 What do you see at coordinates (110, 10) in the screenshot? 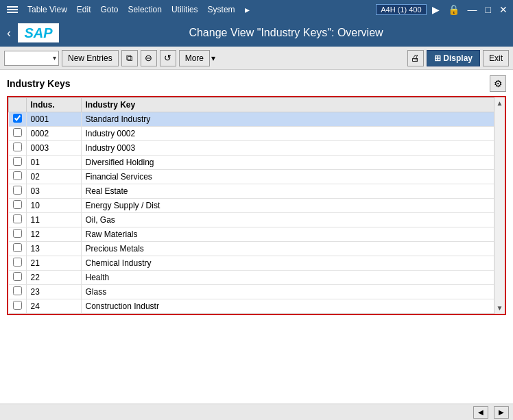
I see `menu-goto: Goto` at bounding box center [110, 10].